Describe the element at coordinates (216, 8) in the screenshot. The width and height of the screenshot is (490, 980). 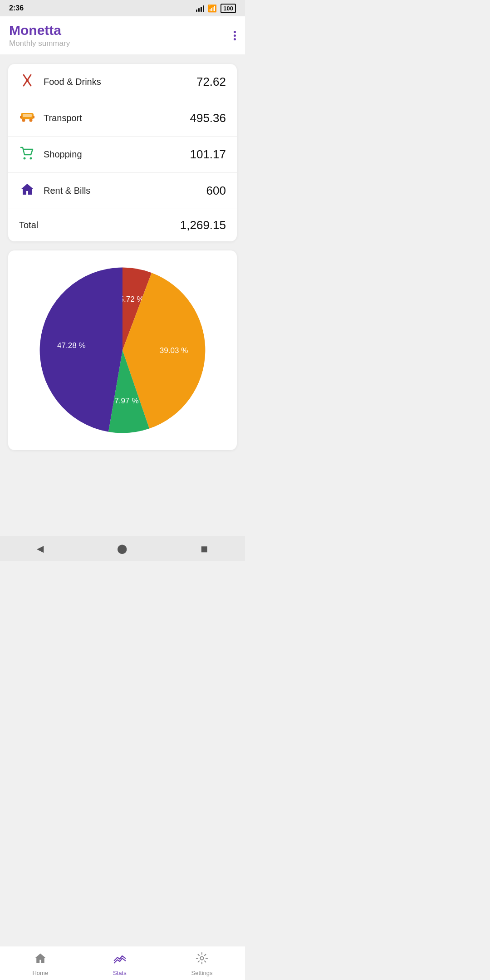
I see `status-icons: 📶 100` at that location.